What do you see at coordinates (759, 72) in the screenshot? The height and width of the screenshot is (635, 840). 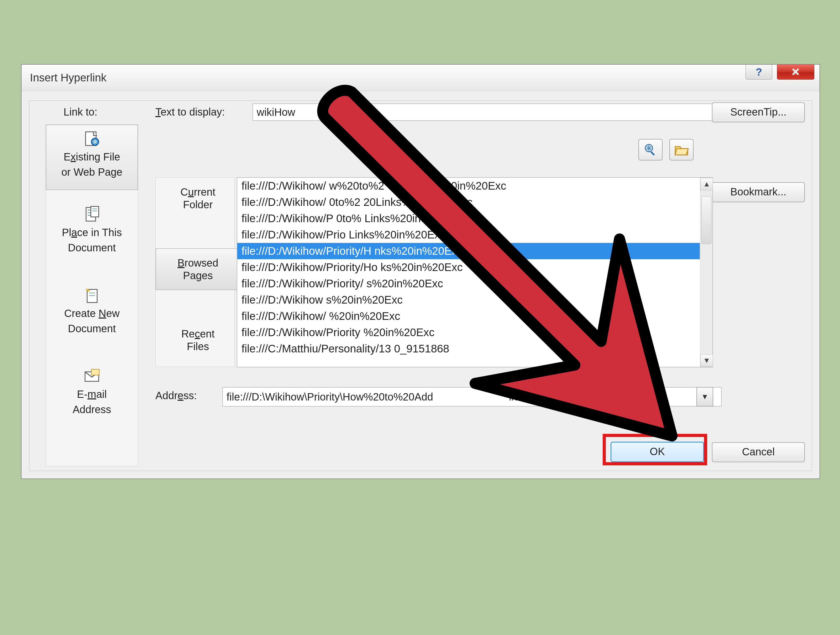 I see `help-icon: ?` at bounding box center [759, 72].